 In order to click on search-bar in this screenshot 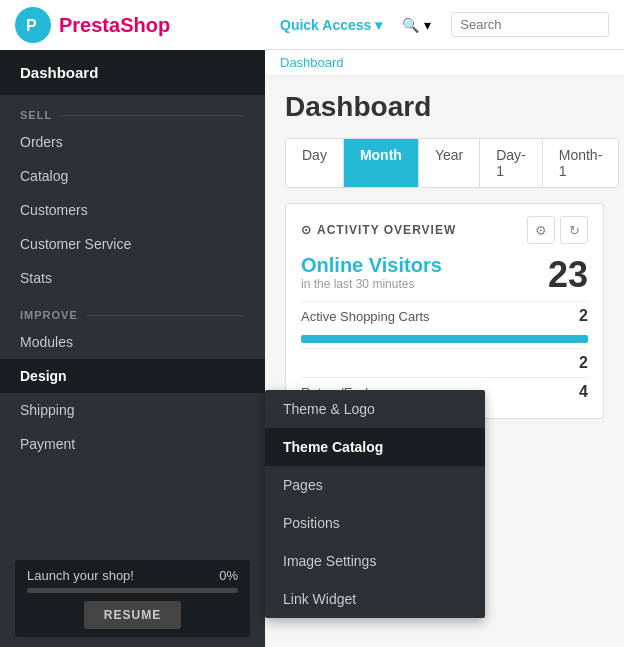, I will do `click(530, 24)`.